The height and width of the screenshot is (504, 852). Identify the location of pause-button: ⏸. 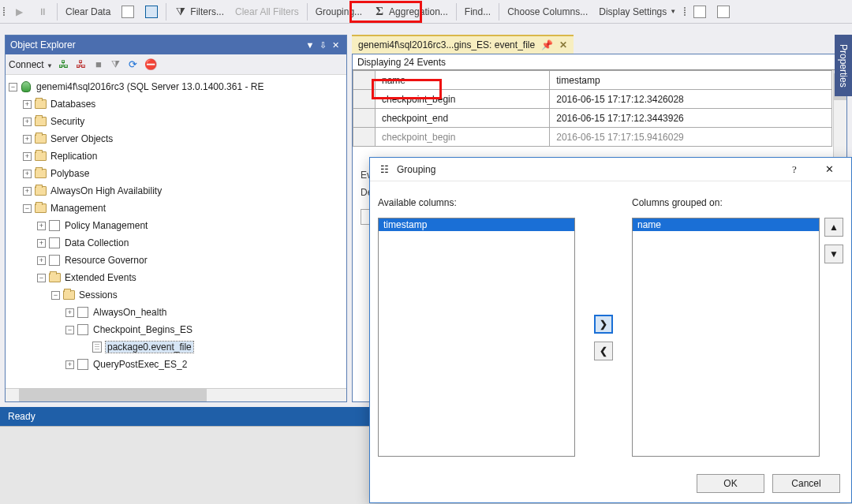
(43, 12).